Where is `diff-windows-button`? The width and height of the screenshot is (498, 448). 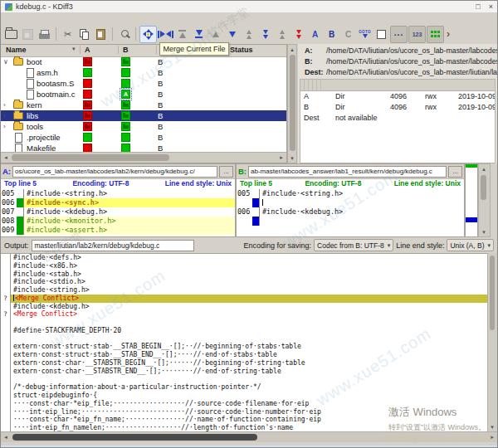 diff-windows-button is located at coordinates (435, 35).